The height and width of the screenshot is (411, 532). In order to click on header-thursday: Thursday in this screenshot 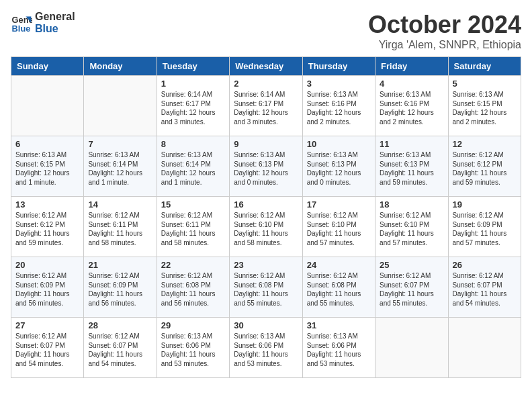, I will do `click(339, 66)`.